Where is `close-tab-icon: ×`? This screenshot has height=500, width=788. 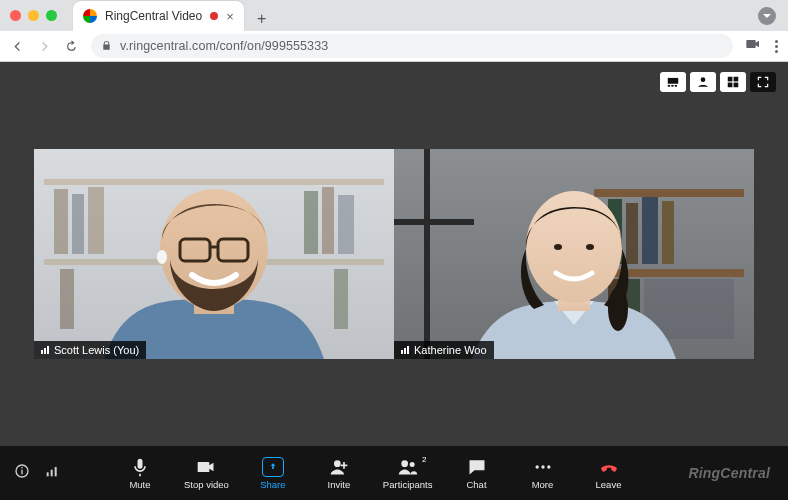
close-tab-icon: × is located at coordinates (230, 16).